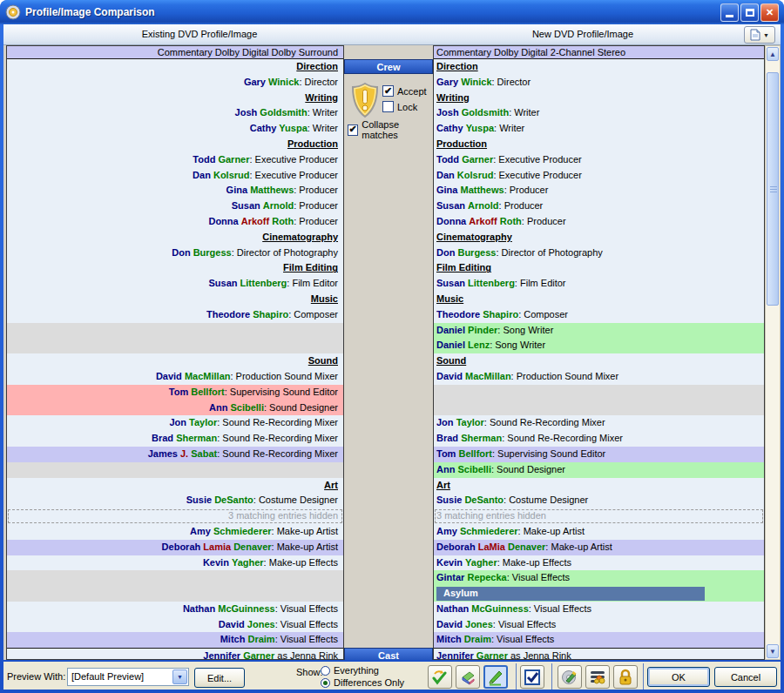  Describe the element at coordinates (570, 677) in the screenshot. I see `disc-inspect-tool` at that location.